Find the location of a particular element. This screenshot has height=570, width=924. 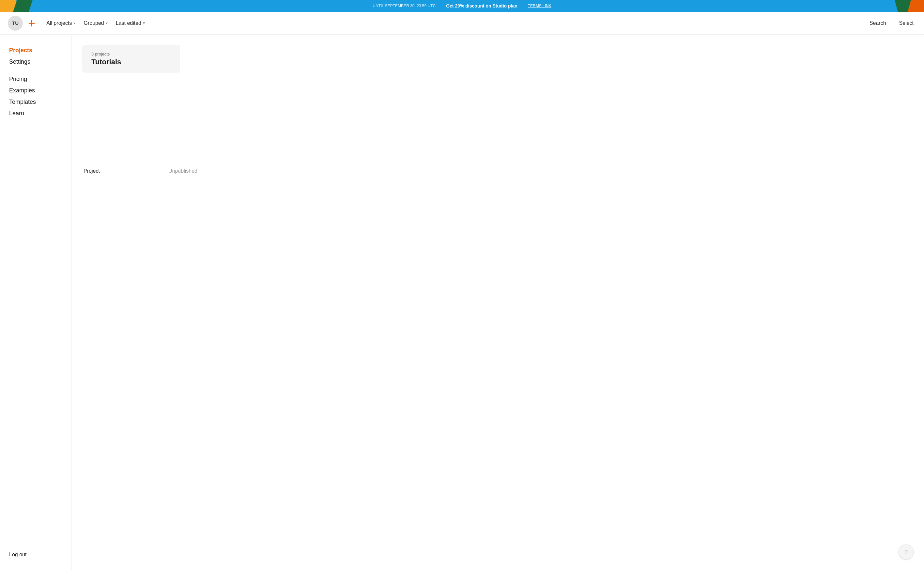

project-status: Unpublished is located at coordinates (183, 171).